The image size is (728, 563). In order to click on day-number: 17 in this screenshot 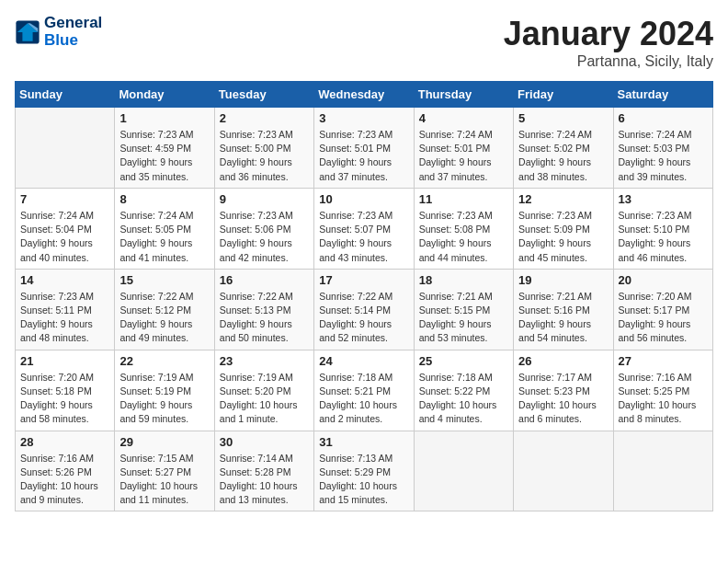, I will do `click(364, 280)`.